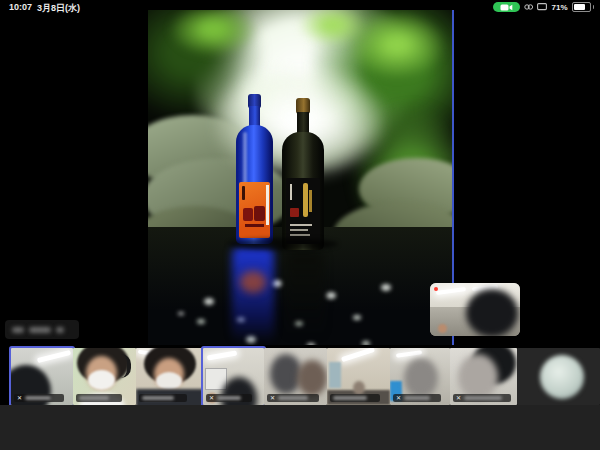 The height and width of the screenshot is (450, 600). I want to click on blue-bottle-reflection, so click(253, 295).